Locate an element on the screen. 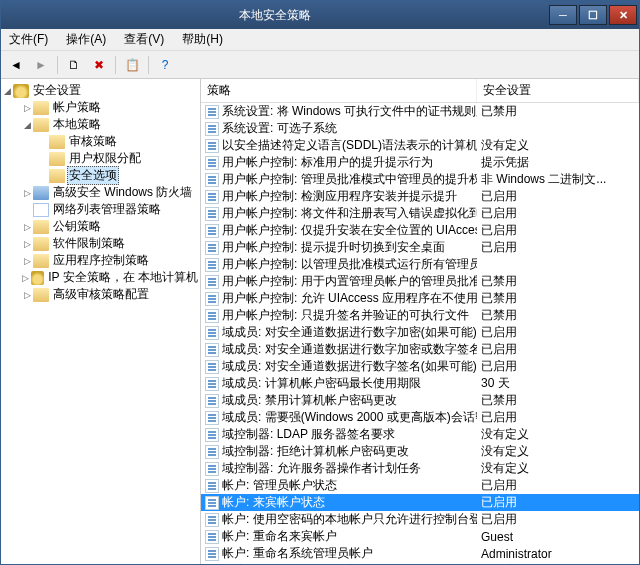  policy-cell: 域控制器: LDAP 服务器签名要求 is located at coordinates (339, 434).